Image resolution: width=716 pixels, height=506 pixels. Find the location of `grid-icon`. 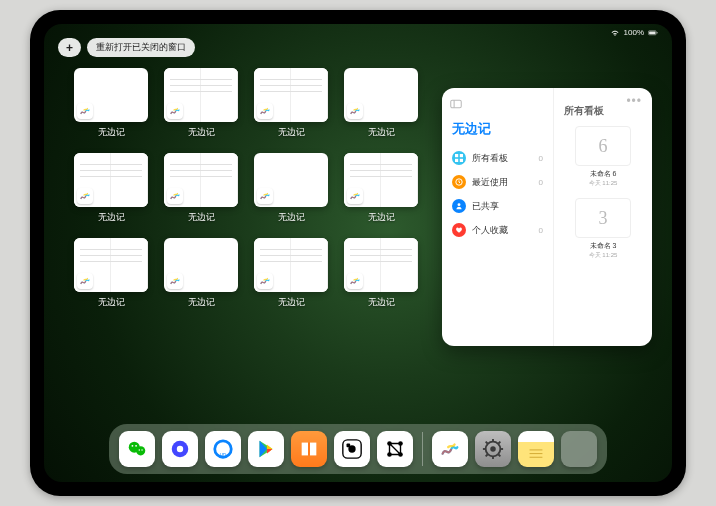

grid-icon is located at coordinates (459, 158).